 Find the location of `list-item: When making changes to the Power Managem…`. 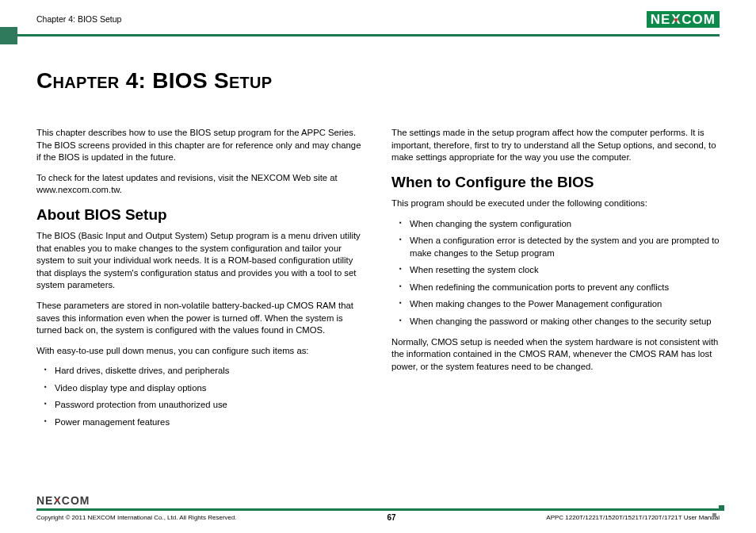

list-item: When making changes to the Power Managem… is located at coordinates (561, 305).